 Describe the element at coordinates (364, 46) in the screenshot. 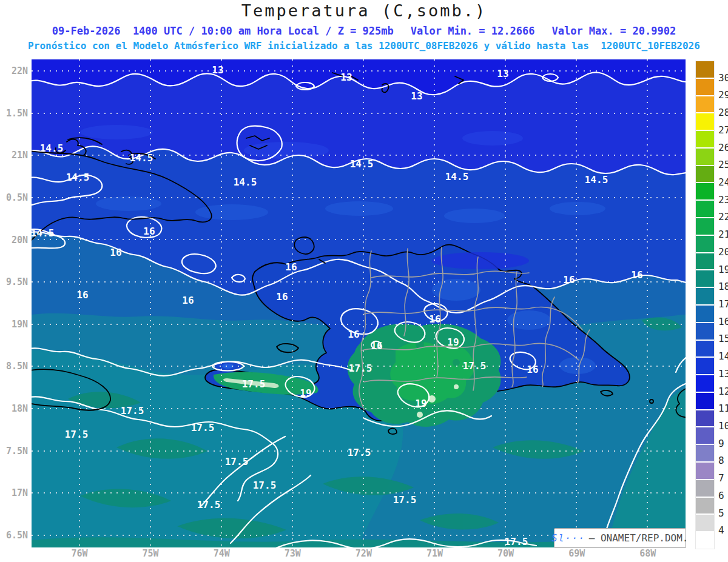

I see `subtitle-model: Pronóstico con el Modelo Atmósferico WRF…` at that location.